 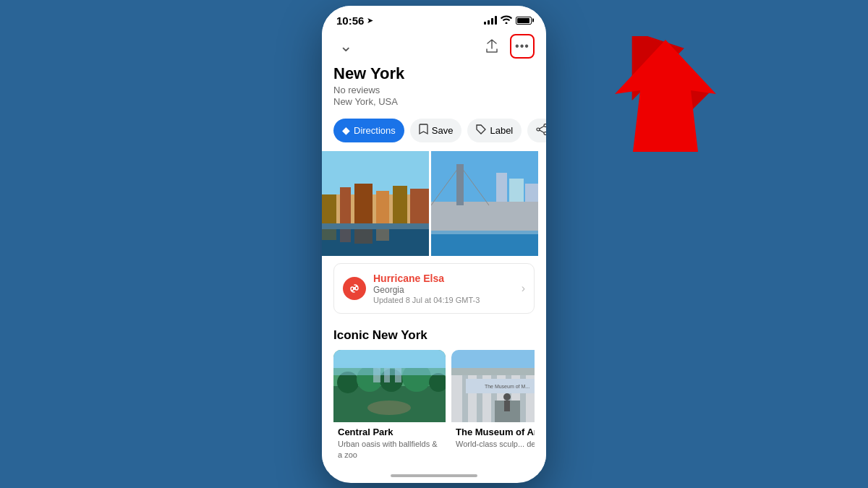 I want to click on iconic-card-museum: The Museum of M... The Museum of Art Wor…, so click(x=493, y=408).